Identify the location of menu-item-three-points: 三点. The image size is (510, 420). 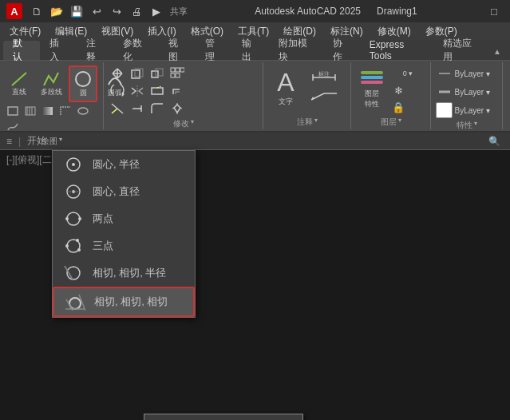
(124, 246).